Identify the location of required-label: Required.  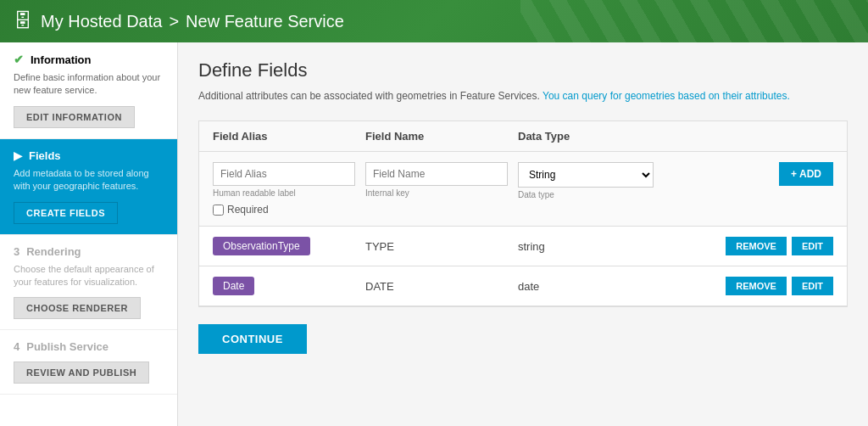
(248, 210).